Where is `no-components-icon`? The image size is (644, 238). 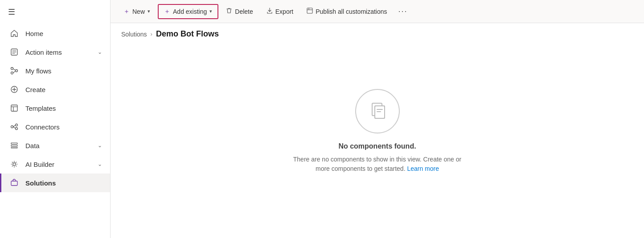 no-components-icon is located at coordinates (377, 111).